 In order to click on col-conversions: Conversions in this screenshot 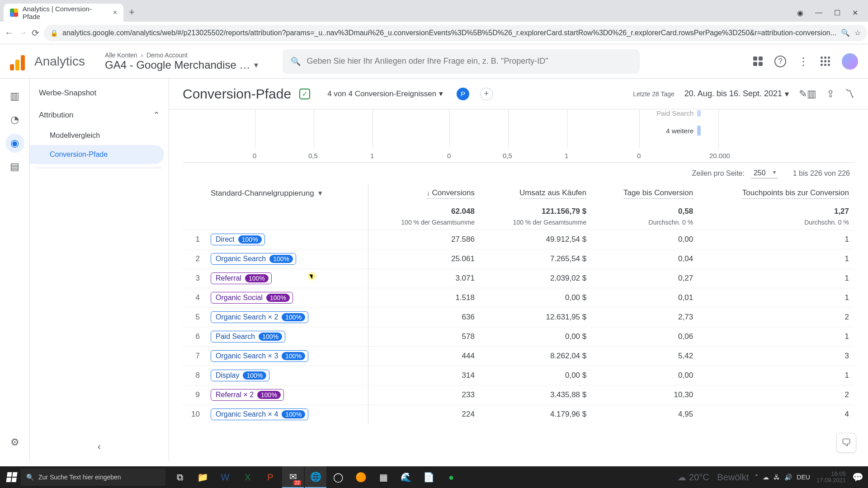, I will do `click(424, 193)`.